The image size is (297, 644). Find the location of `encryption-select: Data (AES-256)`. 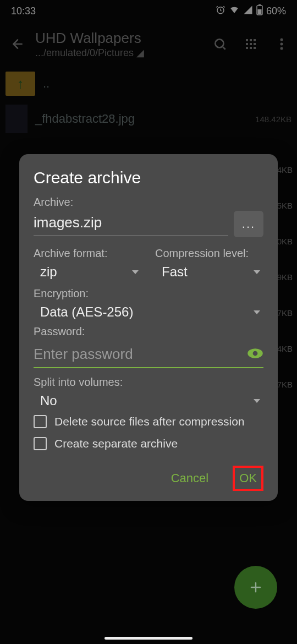

encryption-select: Data (AES-256) is located at coordinates (148, 312).